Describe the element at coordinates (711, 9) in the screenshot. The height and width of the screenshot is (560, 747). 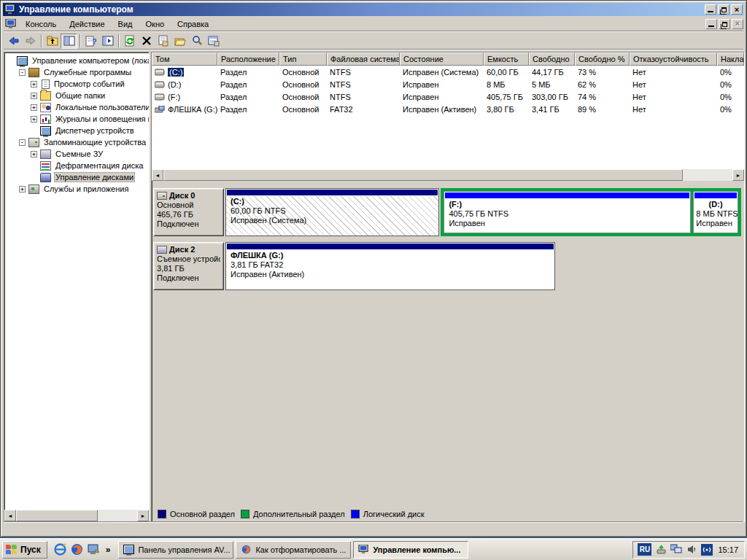
I see `minimize-button` at that location.